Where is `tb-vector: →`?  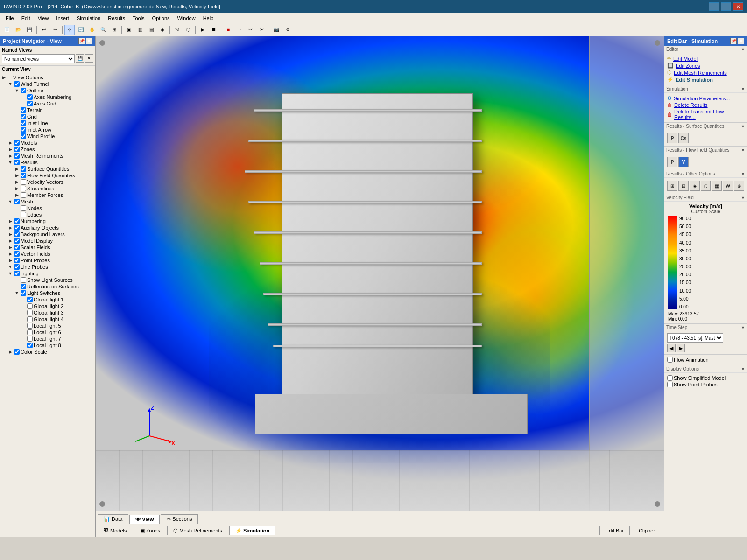 tb-vector: → is located at coordinates (240, 30).